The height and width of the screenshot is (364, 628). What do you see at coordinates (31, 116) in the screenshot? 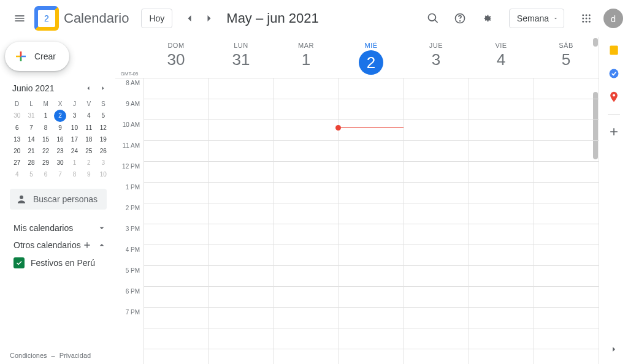
I see `mini-day-cell: 31` at bounding box center [31, 116].